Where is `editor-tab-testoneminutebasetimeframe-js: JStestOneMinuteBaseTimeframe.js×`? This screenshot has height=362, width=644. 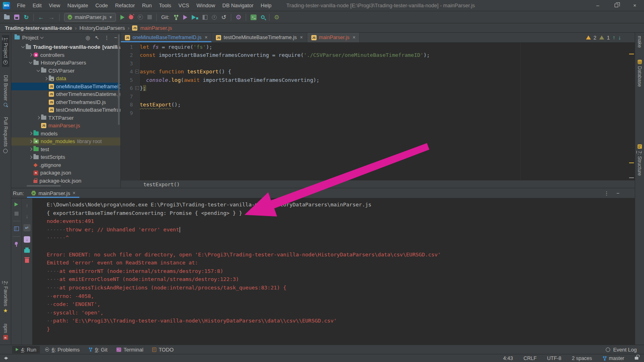 editor-tab-testoneminutebasetimeframe-js: JStestOneMinuteBaseTimeframe.js× is located at coordinates (259, 37).